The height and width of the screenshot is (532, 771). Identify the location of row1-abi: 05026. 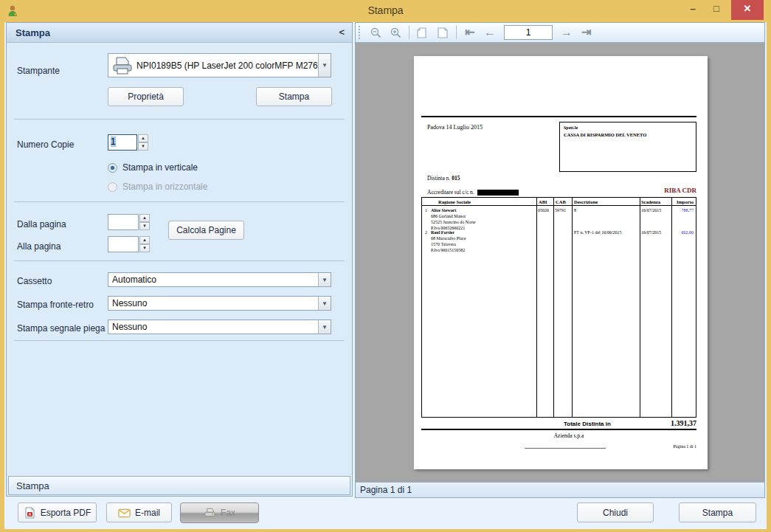
(543, 211).